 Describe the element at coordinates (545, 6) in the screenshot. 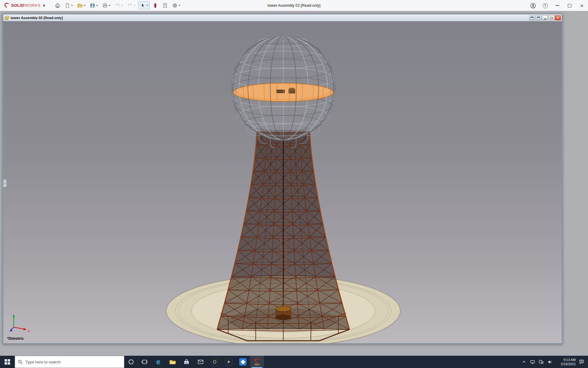

I see `help-button: ?` at that location.